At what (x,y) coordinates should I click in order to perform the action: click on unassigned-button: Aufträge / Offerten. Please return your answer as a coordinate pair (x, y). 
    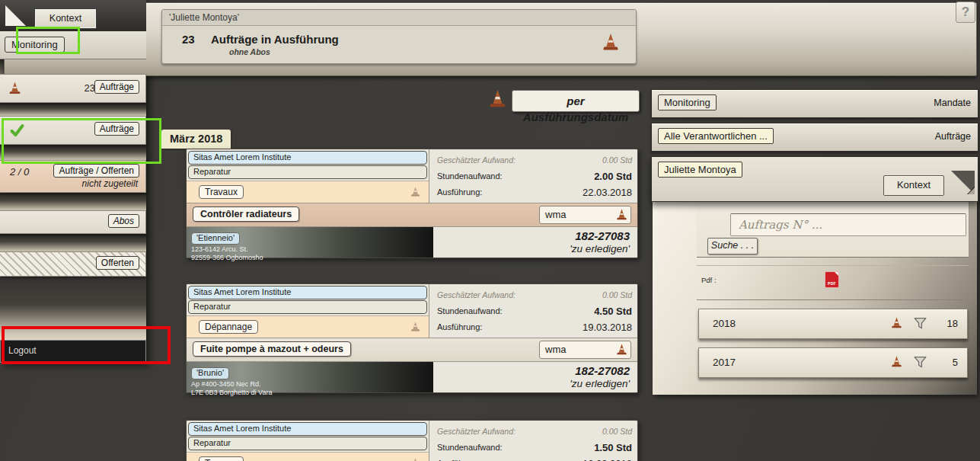
    Looking at the image, I should click on (96, 171).